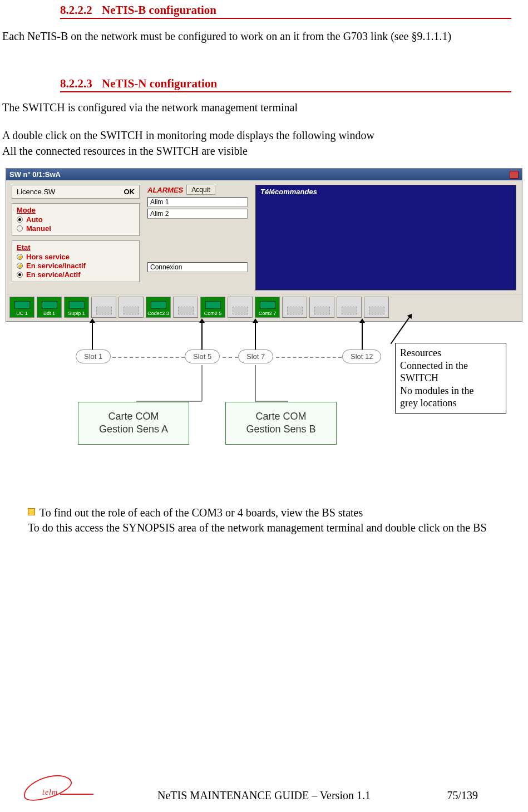 The width and height of the screenshot is (528, 812). What do you see at coordinates (158, 307) in the screenshot?
I see `slot-item: Codec2 3` at bounding box center [158, 307].